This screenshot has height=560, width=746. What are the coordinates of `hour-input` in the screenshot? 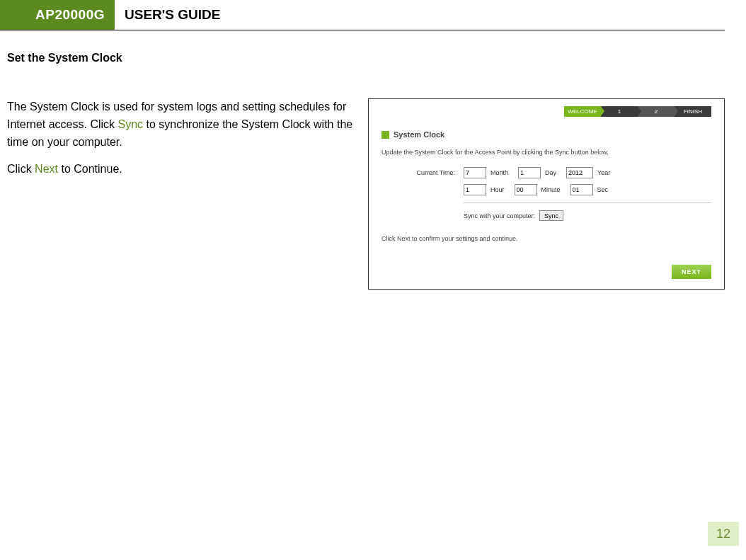 It's located at (475, 190).